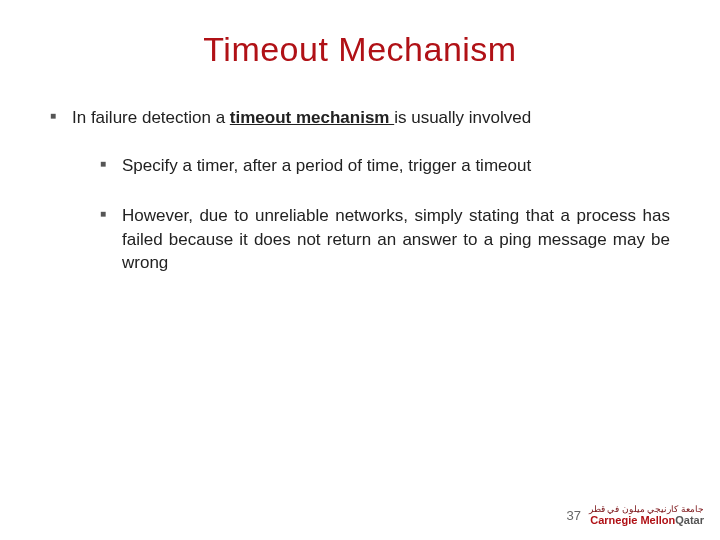 The image size is (720, 540). I want to click on logo-qatar: Qatar, so click(690, 520).